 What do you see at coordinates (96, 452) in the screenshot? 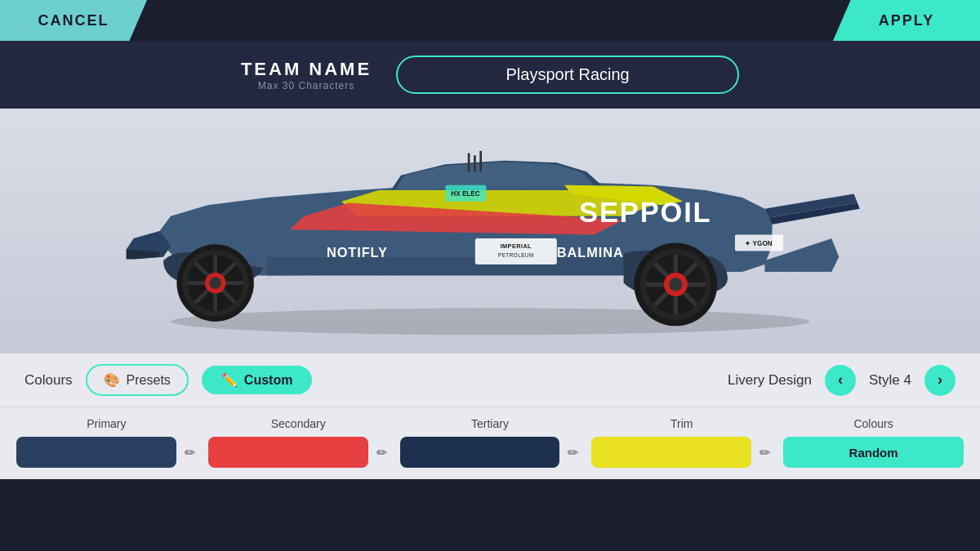
I see `primary-swatch` at bounding box center [96, 452].